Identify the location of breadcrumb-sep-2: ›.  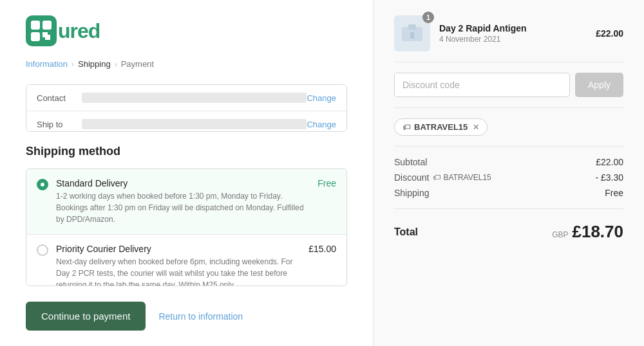
(116, 64).